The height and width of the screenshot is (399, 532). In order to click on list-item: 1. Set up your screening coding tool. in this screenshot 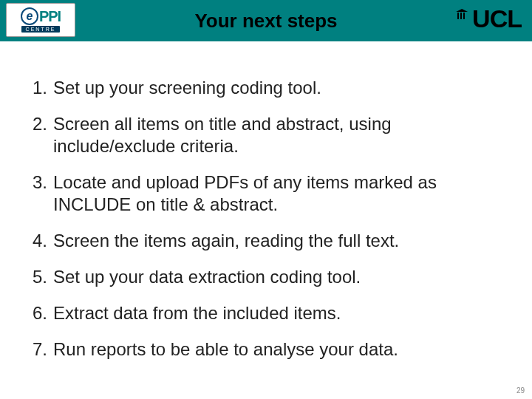, I will do `click(266, 89)`.